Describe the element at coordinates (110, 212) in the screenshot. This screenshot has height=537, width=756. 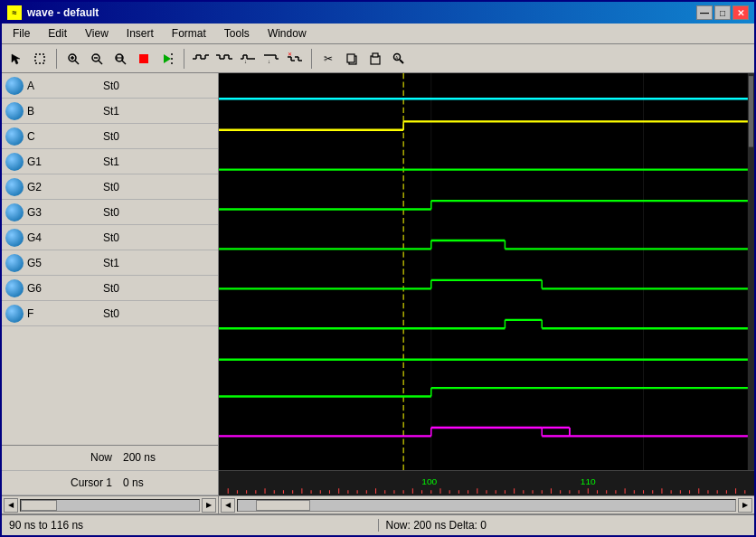
I see `signal-row: G3 St0` at that location.